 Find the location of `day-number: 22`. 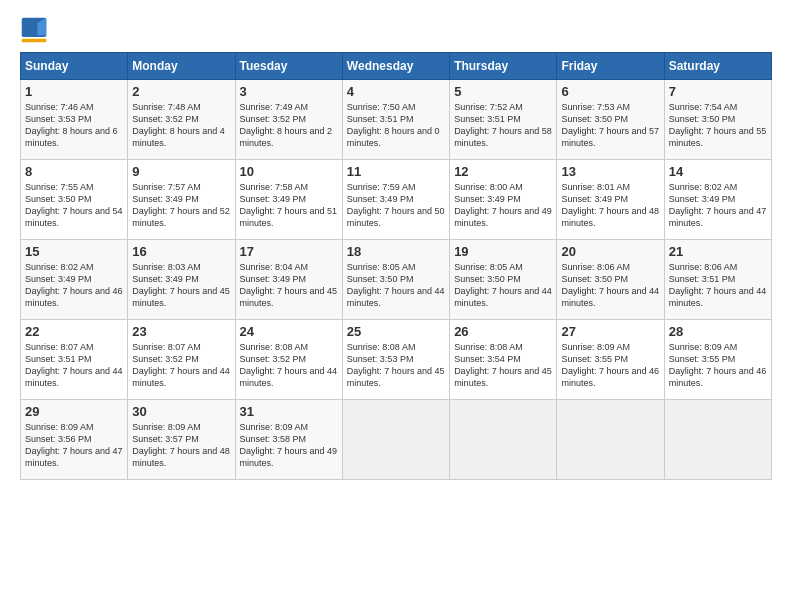

day-number: 22 is located at coordinates (74, 332).